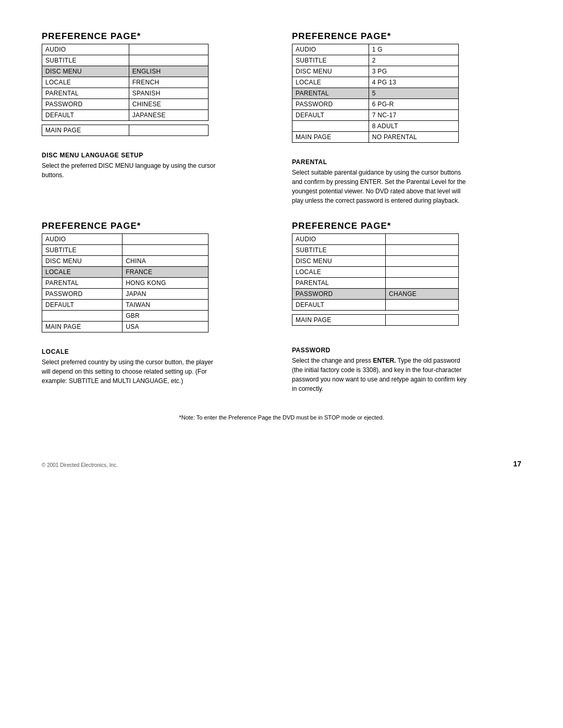 The width and height of the screenshot is (563, 728). I want to click on cell-password-val: JAPAN, so click(166, 294).